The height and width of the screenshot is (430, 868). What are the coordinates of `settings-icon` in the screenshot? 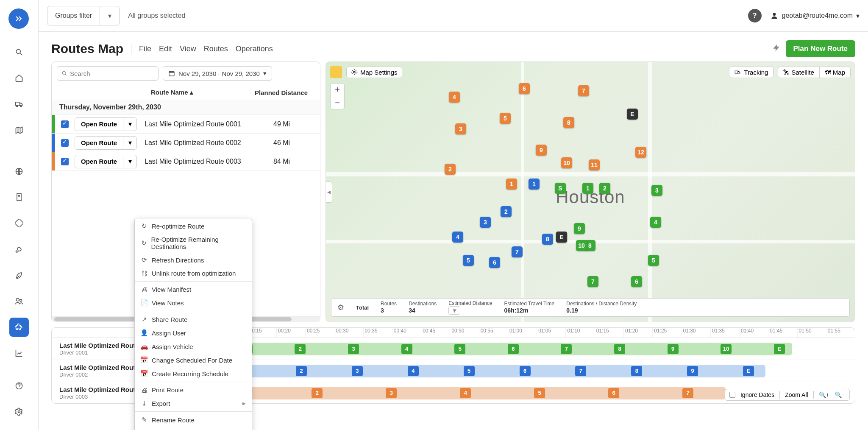 It's located at (19, 412).